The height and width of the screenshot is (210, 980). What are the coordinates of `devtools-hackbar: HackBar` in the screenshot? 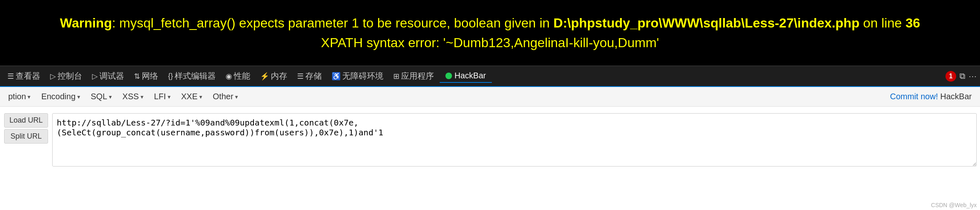 It's located at (466, 76).